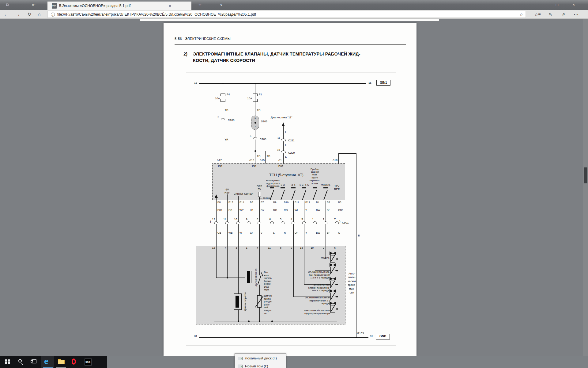 Image resolution: width=588 pixels, height=368 pixels. I want to click on c211-pin: 11, so click(279, 138).